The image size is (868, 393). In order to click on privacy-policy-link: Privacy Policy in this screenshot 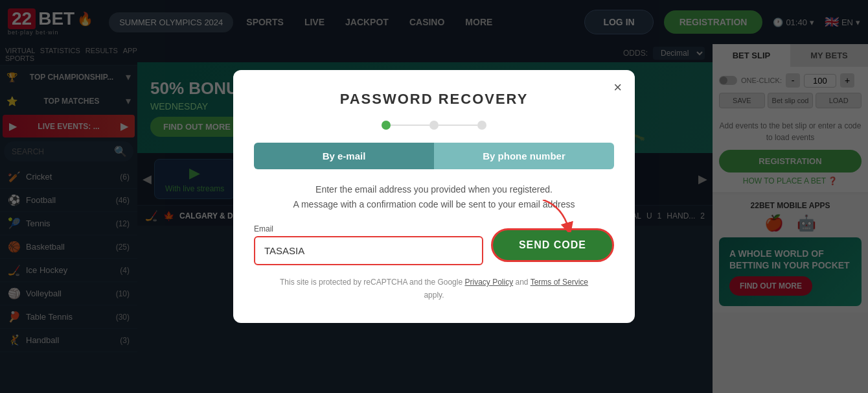, I will do `click(488, 282)`.